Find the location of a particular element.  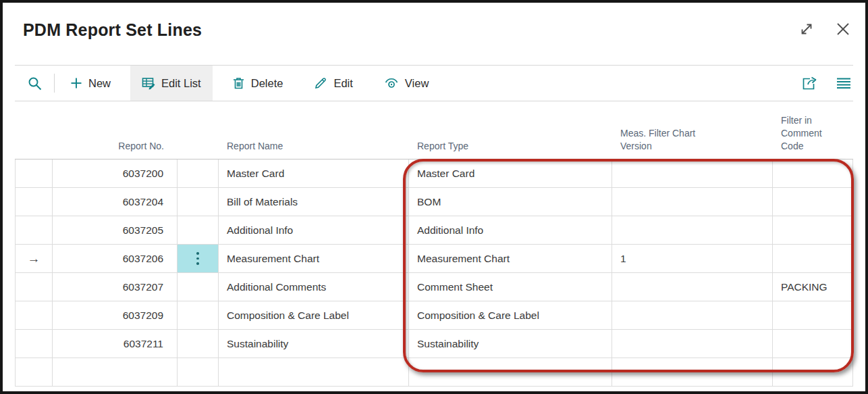

table-row: 6037207Additional CommentsComment SheetP… is located at coordinates (434, 287).